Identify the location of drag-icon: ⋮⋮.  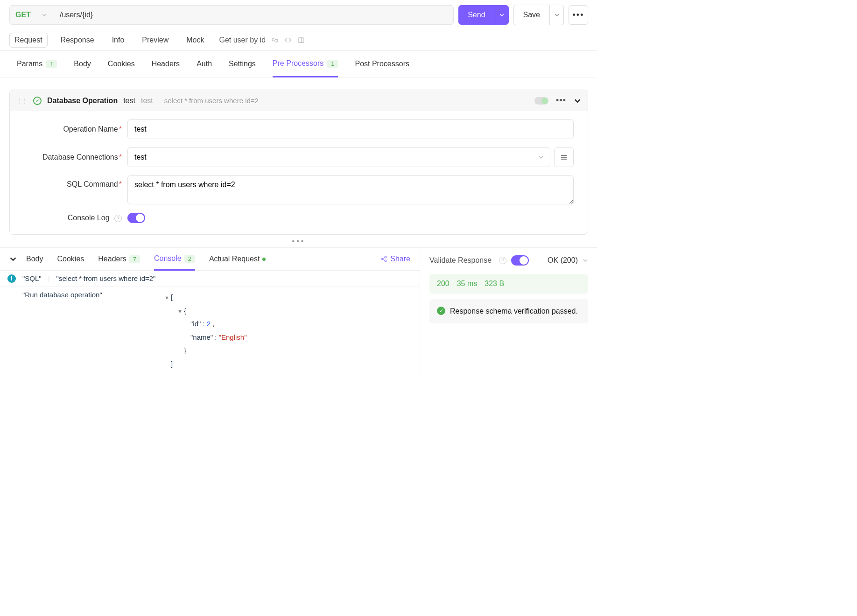
(22, 101).